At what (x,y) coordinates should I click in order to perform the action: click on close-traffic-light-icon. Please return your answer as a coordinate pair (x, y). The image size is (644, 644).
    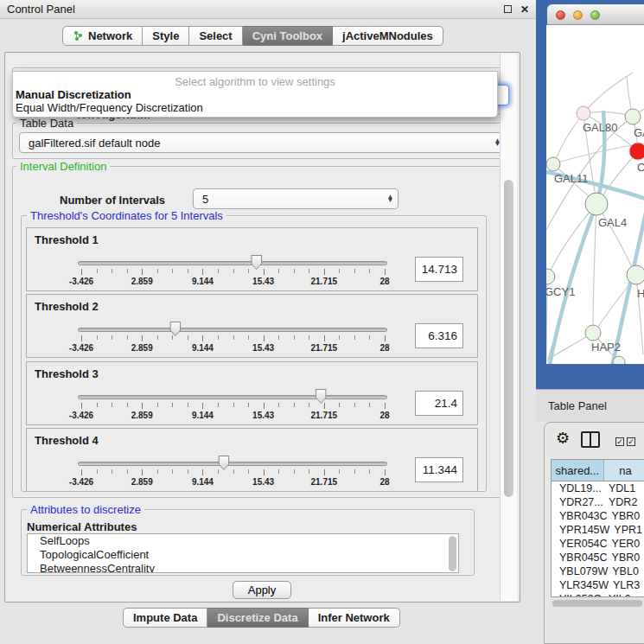
    Looking at the image, I should click on (560, 16).